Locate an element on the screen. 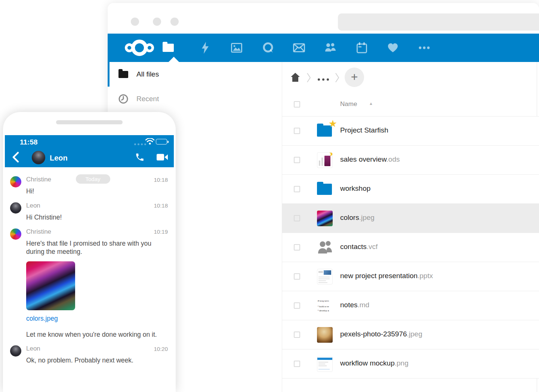  sort-ascending-icon: ▲ is located at coordinates (371, 103).